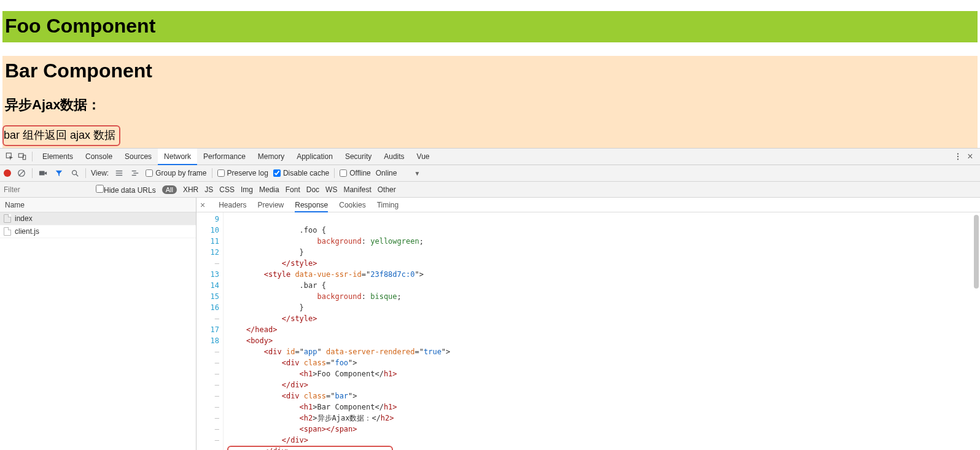 Image resolution: width=980 pixels, height=450 pixels. I want to click on tab-audits: Audits, so click(394, 157).